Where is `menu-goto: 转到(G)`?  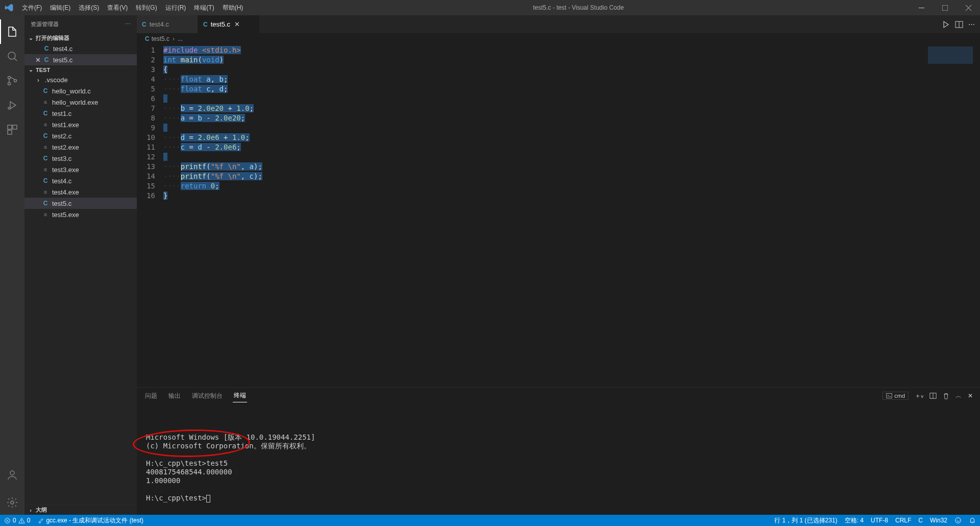 menu-goto: 转到(G) is located at coordinates (146, 8).